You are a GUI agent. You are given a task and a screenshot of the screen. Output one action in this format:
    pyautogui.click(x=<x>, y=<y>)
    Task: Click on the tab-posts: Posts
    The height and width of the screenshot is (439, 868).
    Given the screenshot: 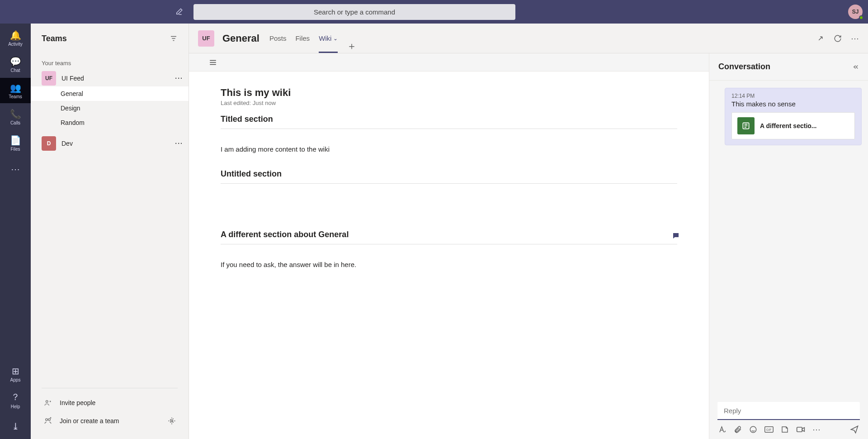 What is the action you would take?
    pyautogui.click(x=278, y=38)
    